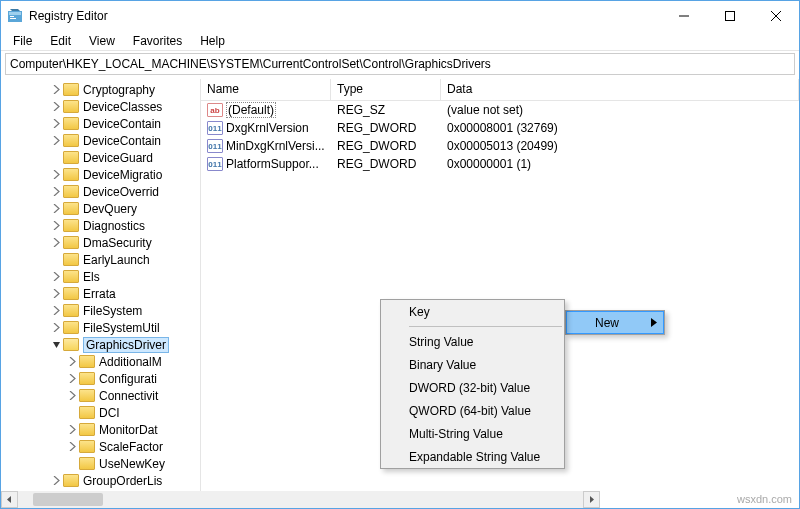 Image resolution: width=800 pixels, height=509 pixels. I want to click on scroll-left-button, so click(10, 500).